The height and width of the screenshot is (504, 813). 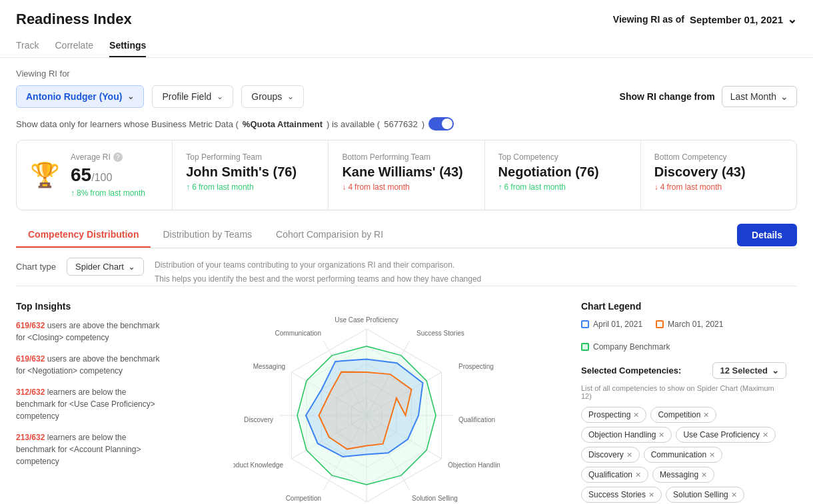 I want to click on tab-settings: Settings, so click(x=128, y=46).